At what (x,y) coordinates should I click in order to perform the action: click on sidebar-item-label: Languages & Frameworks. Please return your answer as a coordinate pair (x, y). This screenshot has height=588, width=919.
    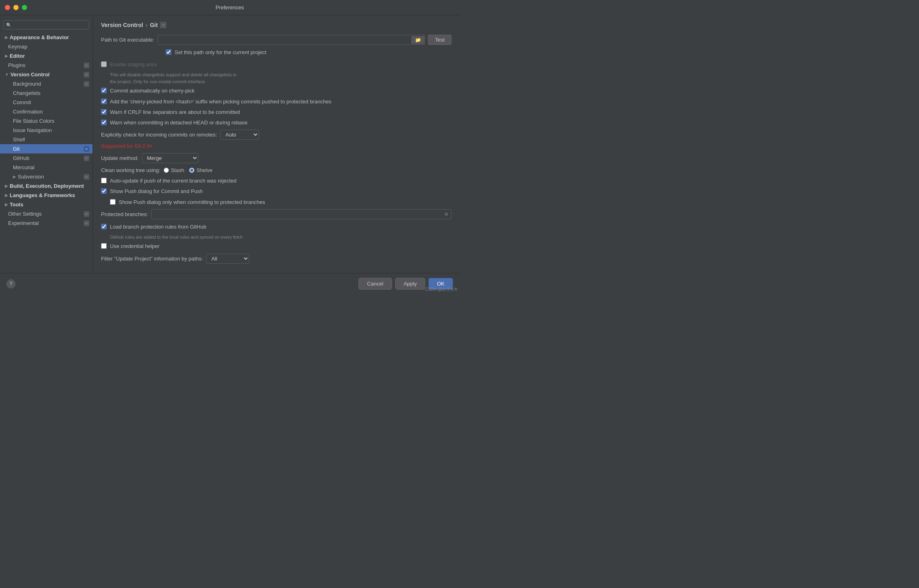
    Looking at the image, I should click on (42, 195).